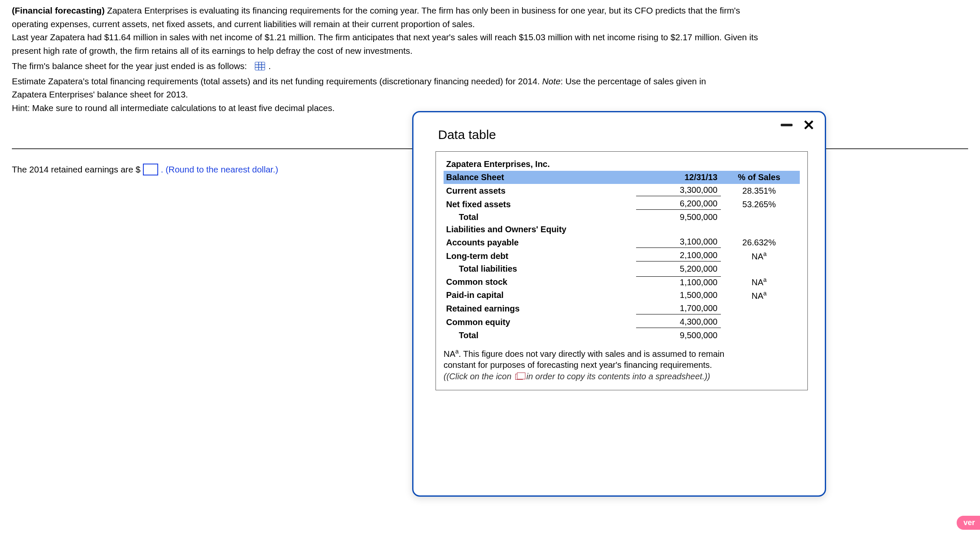  What do you see at coordinates (541, 204) in the screenshot?
I see `cell-label: Net fixed assets` at bounding box center [541, 204].